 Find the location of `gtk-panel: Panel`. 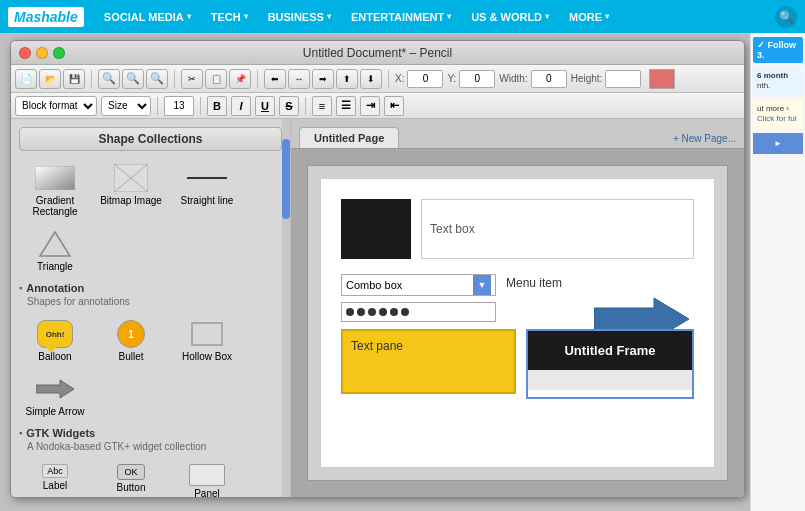

gtk-panel: Panel is located at coordinates (207, 478).